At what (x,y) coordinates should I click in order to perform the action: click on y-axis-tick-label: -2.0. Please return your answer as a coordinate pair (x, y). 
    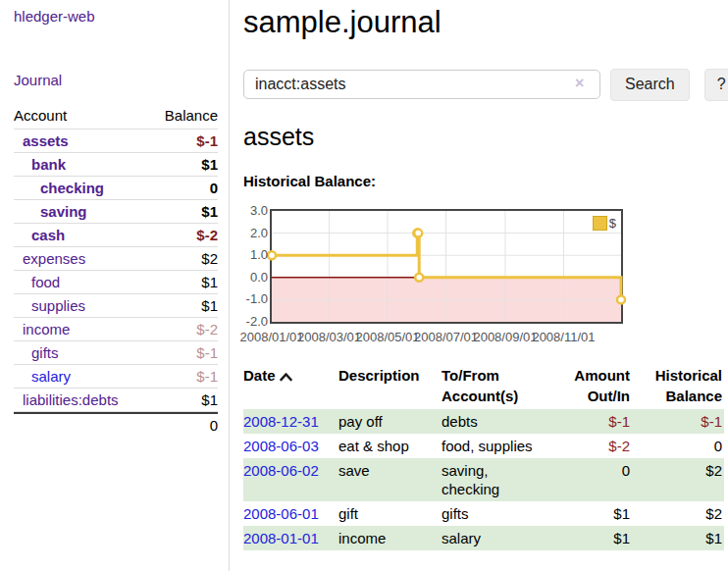
    Looking at the image, I should click on (249, 322).